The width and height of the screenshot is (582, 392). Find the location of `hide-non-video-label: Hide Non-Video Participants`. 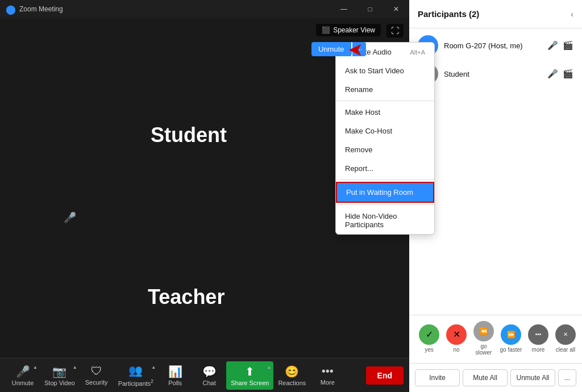

hide-non-video-label: Hide Non-Video Participants is located at coordinates (385, 220).